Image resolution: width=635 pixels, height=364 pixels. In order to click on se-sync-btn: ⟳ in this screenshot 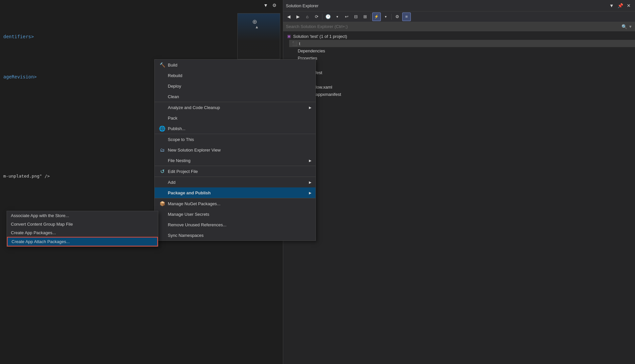, I will do `click(317, 17)`.